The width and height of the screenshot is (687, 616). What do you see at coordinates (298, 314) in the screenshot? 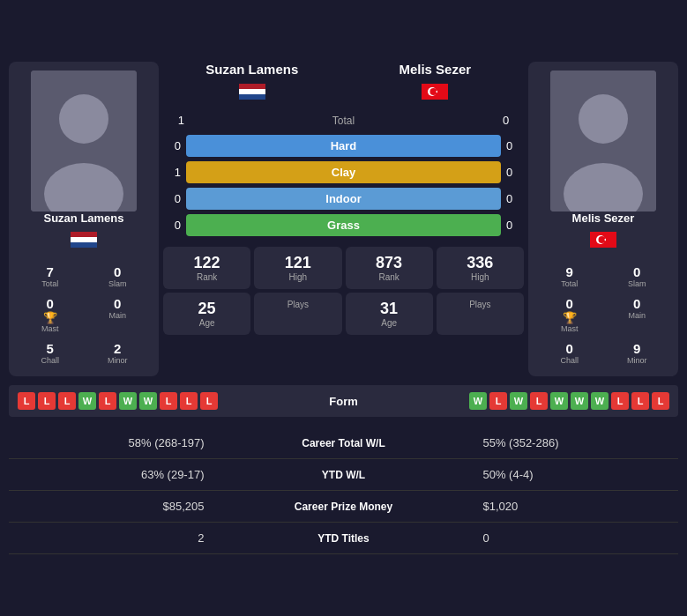
I see `left-plays-box: Plays` at bounding box center [298, 314].